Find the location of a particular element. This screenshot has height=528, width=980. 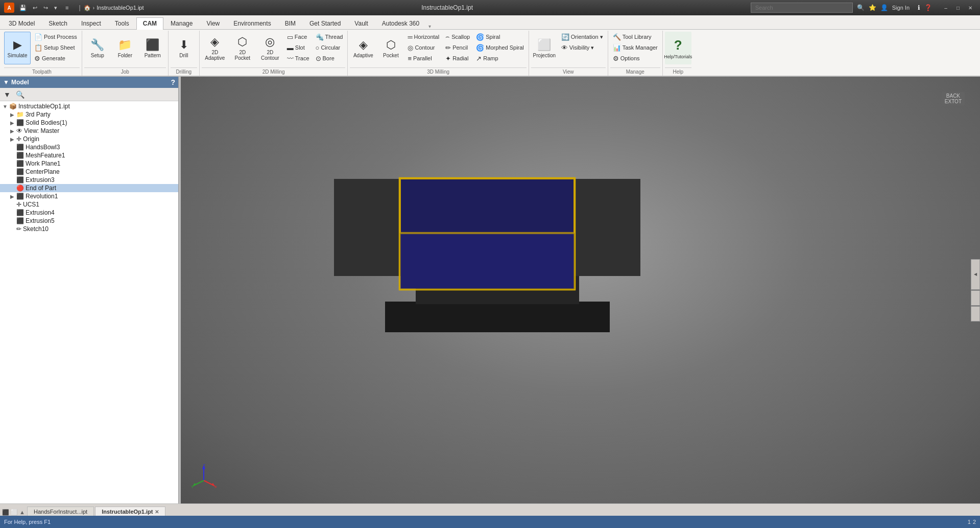

panel-tree: ▼ 📦 InstructableOp1.ipt ▶ 📁 3rd Party ▶ … is located at coordinates (89, 303).